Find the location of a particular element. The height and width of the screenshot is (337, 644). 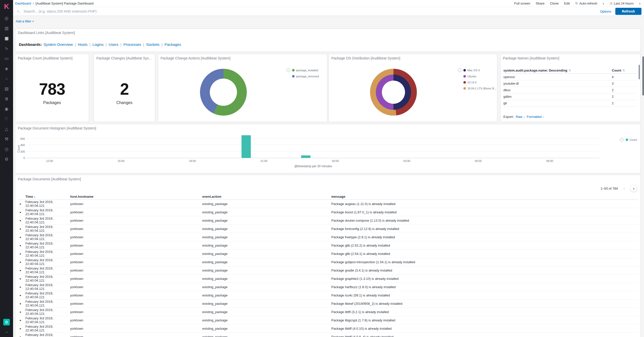

time-column-header: Time ▴ is located at coordinates (48, 196).